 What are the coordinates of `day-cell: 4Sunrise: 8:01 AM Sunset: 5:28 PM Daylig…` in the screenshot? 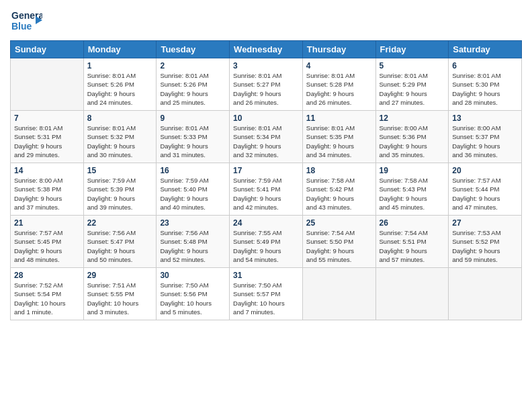 It's located at (339, 85).